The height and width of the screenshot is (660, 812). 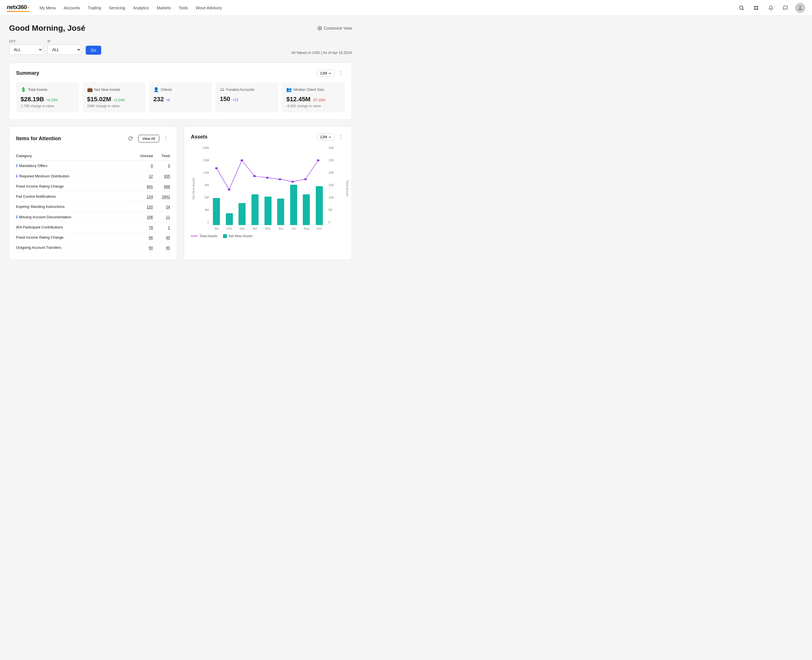 I want to click on nav-item-trading: Trading, so click(x=95, y=8).